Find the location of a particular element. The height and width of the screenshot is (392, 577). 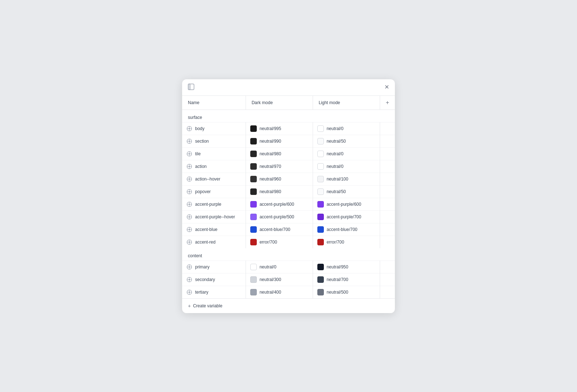

dark-mode-cell: accent-purple/500 is located at coordinates (279, 217).